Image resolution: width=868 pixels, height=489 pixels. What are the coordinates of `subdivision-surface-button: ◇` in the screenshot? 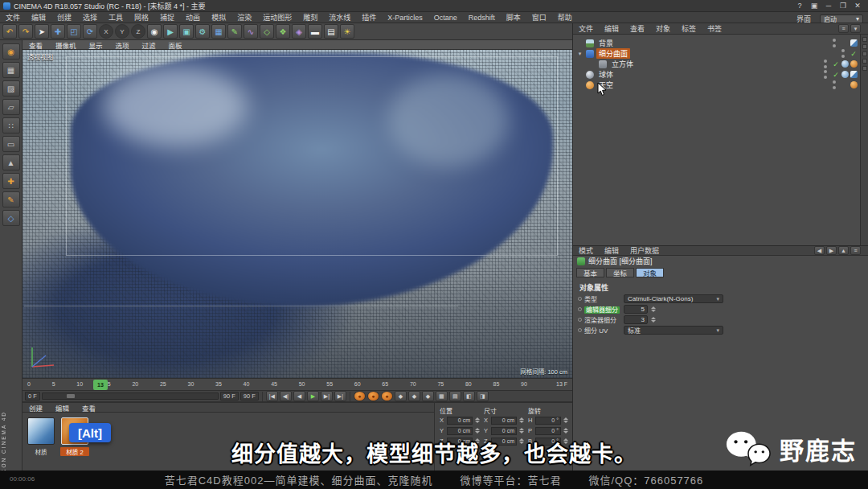 It's located at (267, 31).